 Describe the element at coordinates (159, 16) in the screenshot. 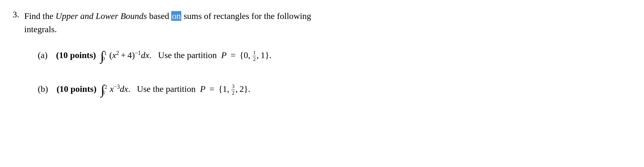

I see `intro-end-pre: based` at that location.